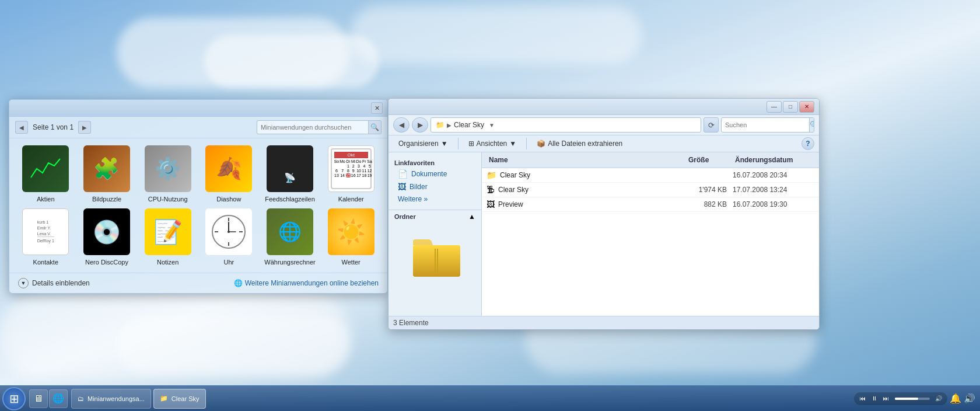 The width and height of the screenshot is (980, 411). Describe the element at coordinates (768, 125) in the screenshot. I see `explorer-search-box: 🔍` at that location.